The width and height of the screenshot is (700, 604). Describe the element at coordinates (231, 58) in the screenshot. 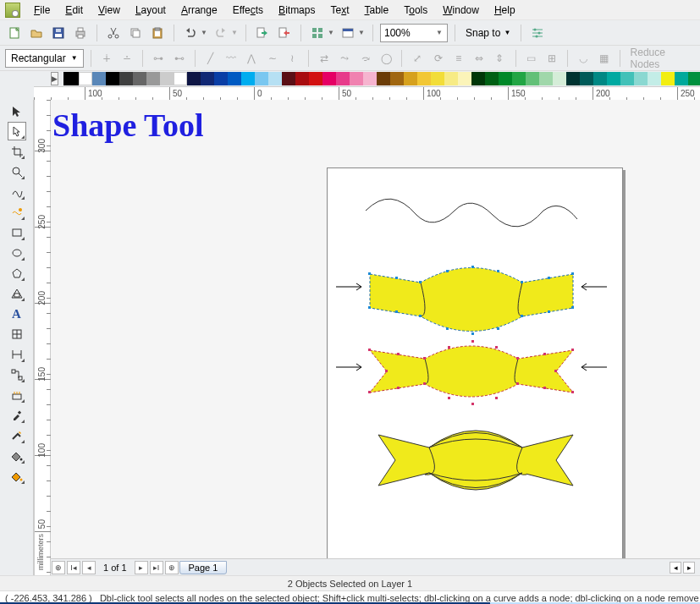

I see `to-curve-button: 〰` at that location.